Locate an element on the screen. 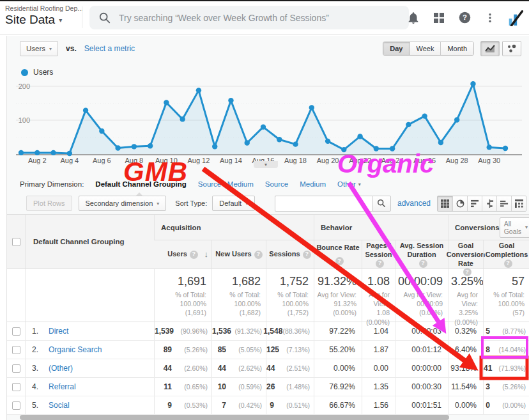  channel-link: (Other) is located at coordinates (61, 368).